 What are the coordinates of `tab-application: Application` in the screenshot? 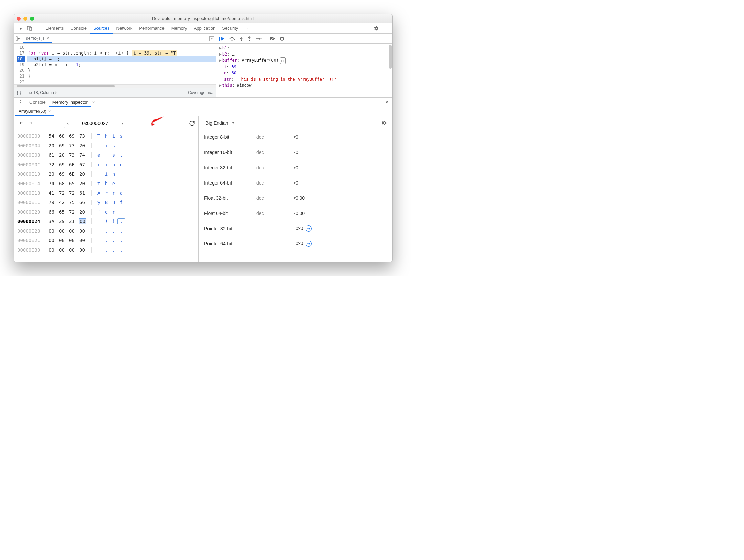 It's located at (205, 28).